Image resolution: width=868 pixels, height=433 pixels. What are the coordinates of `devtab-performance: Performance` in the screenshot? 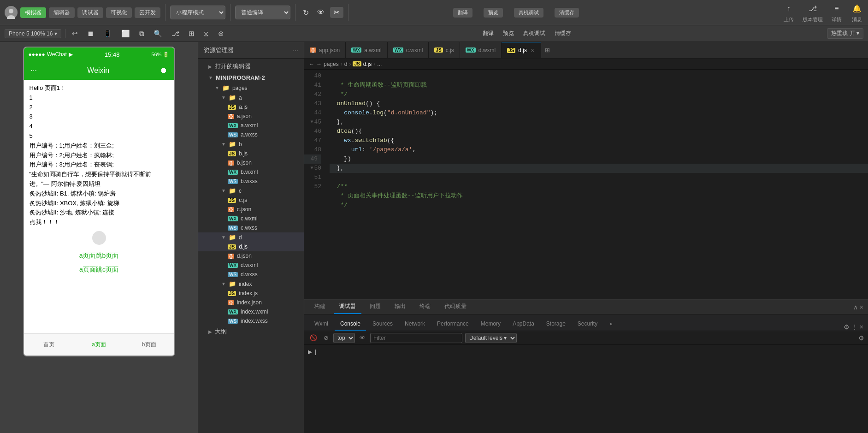 It's located at (453, 324).